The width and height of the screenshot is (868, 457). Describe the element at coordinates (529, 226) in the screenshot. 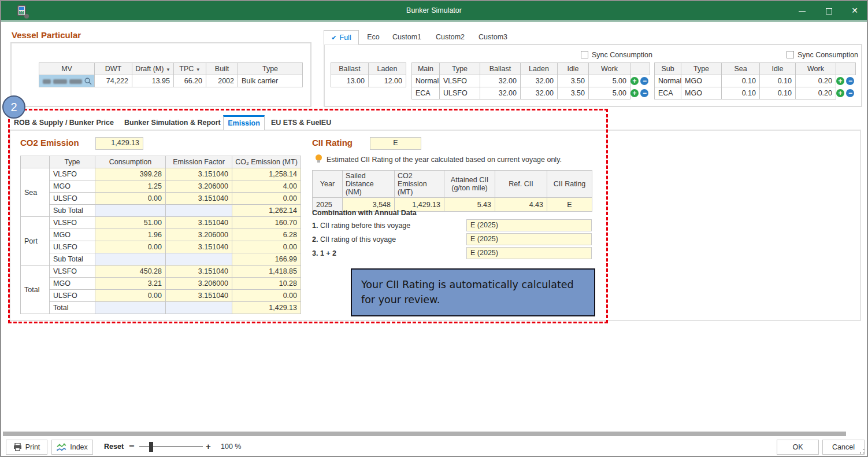

I see `combination-value-1: E (2025)` at that location.